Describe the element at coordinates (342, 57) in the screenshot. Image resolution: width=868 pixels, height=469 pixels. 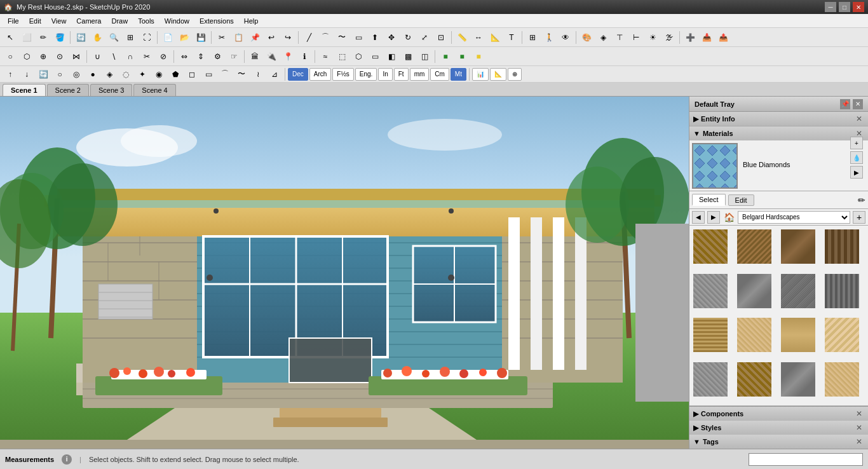
I see `xray: ⬚` at that location.